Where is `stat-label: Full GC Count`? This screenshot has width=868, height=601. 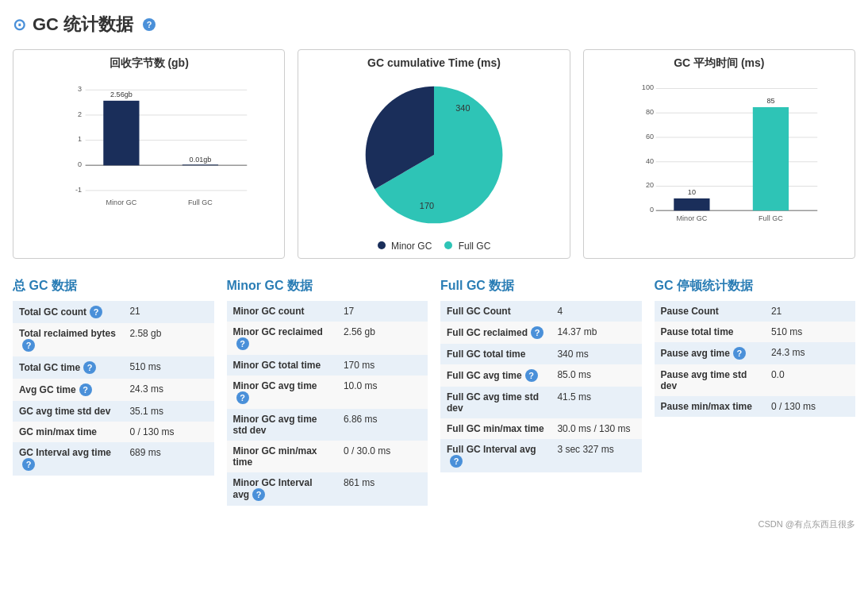
stat-label: Full GC Count is located at coordinates (495, 311).